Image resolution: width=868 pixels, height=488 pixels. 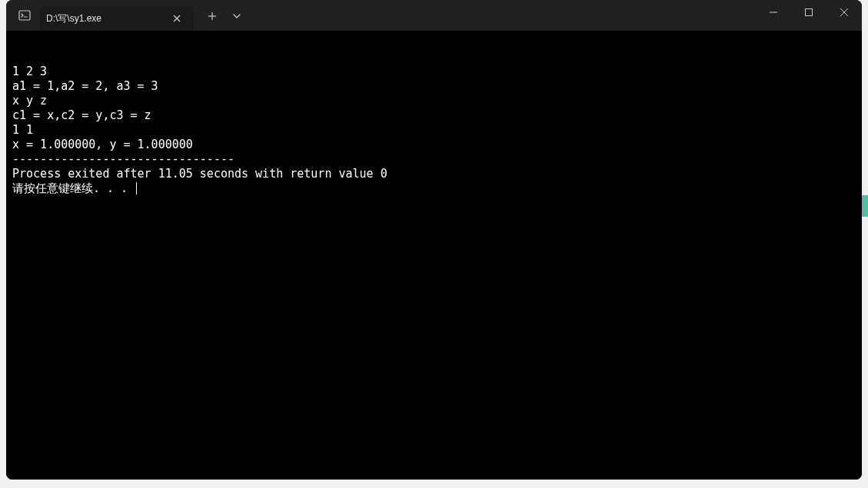 I want to click on tab-dropdown-button, so click(x=237, y=16).